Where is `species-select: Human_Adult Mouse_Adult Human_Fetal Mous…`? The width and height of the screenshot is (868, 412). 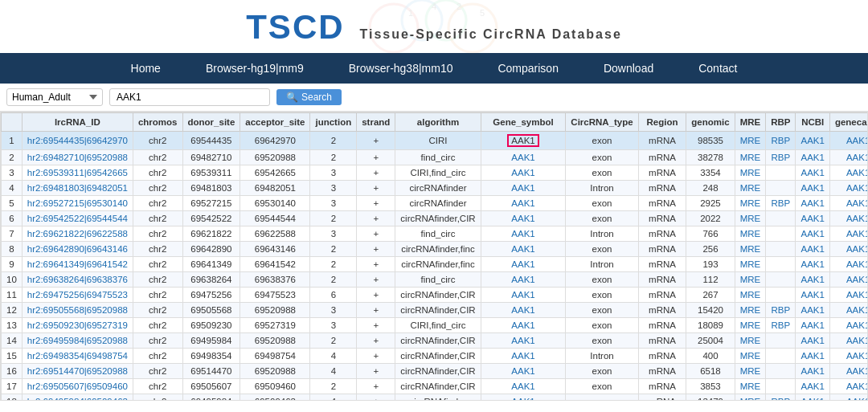
species-select: Human_Adult Mouse_Adult Human_Fetal Mous… is located at coordinates (55, 97).